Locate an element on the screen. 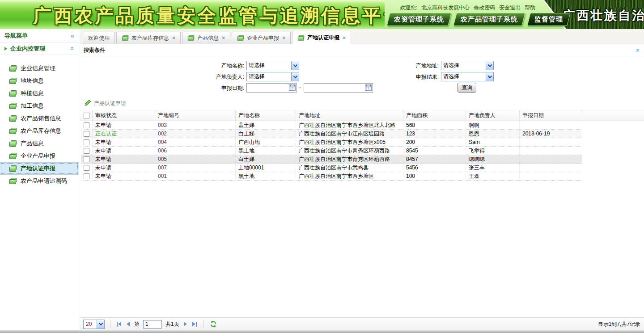  cell-code: 003 is located at coordinates (195, 125).